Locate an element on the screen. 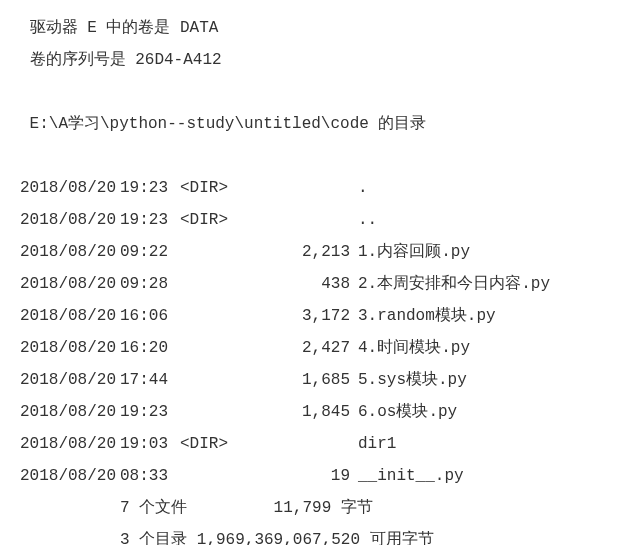  entry-size: 3,172 is located at coordinates (304, 316).